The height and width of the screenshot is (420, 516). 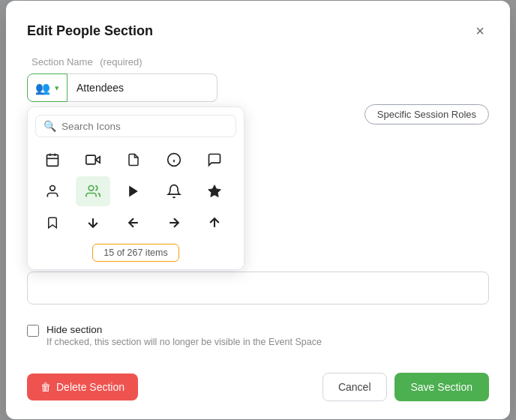 What do you see at coordinates (136, 191) in the screenshot?
I see `icons-grid` at bounding box center [136, 191].